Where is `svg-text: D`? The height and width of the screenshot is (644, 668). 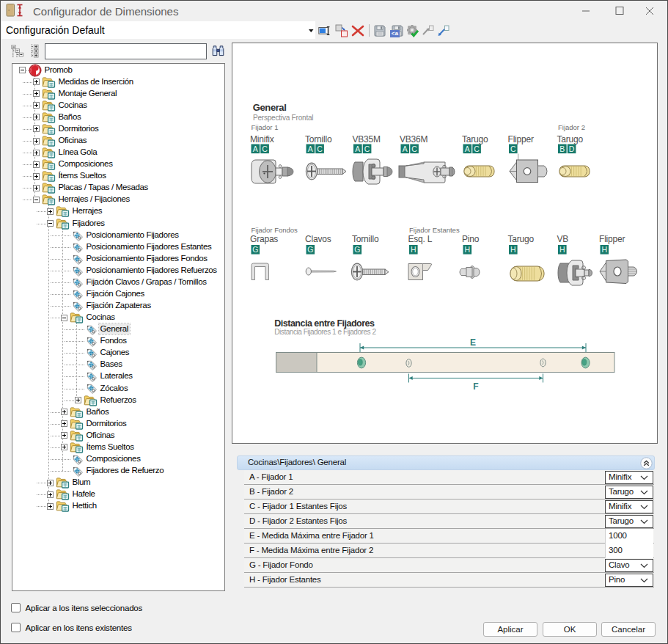 svg-text: D is located at coordinates (572, 149).